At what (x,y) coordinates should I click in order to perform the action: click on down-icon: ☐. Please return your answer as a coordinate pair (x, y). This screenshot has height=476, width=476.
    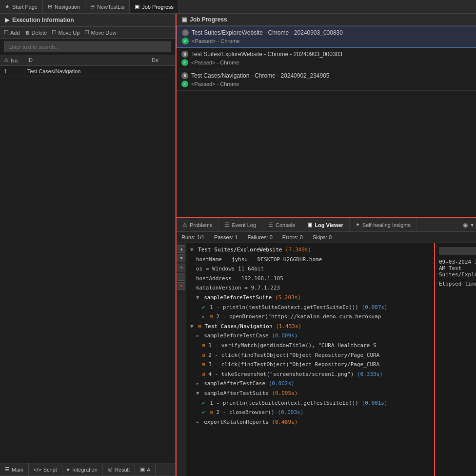
    Looking at the image, I should click on (87, 32).